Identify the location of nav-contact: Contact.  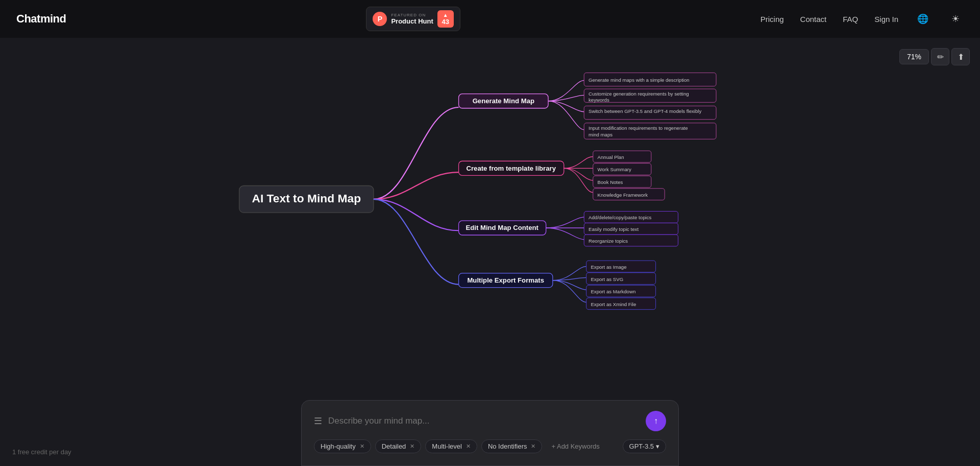
(814, 19).